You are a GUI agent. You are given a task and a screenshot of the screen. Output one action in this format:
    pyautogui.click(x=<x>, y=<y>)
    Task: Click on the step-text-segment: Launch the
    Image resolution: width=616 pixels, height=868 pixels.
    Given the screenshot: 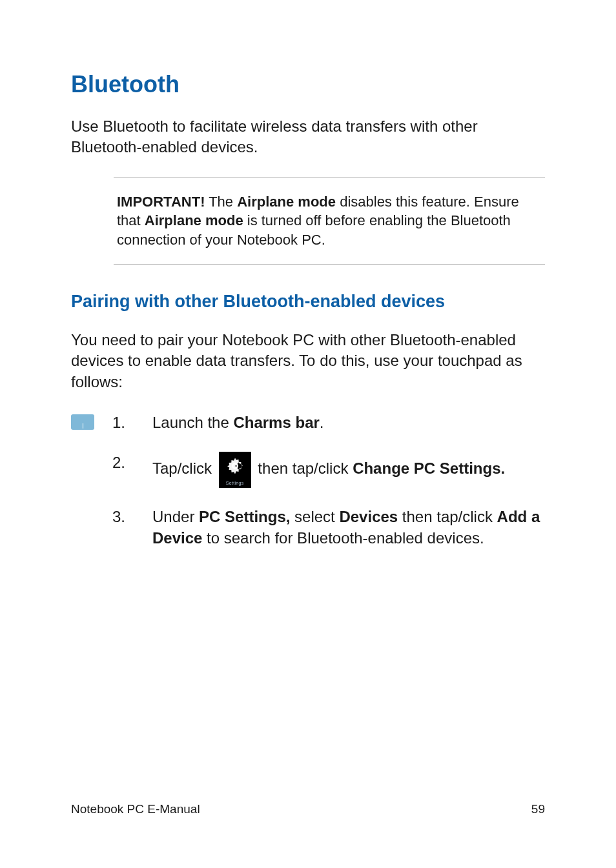 What is the action you would take?
    pyautogui.click(x=192, y=422)
    